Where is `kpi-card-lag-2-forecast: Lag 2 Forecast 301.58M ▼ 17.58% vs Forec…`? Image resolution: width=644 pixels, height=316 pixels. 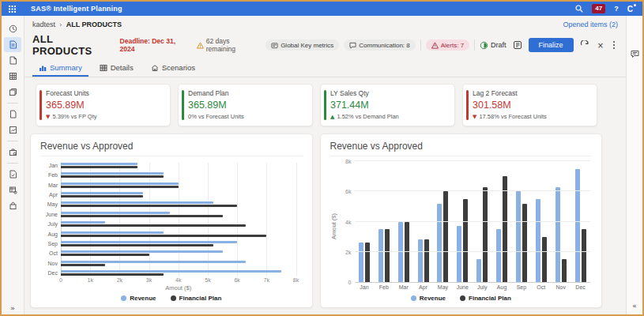 kpi-card-lag-2-forecast: Lag 2 Forecast 301.58M ▼ 17.58% vs Forec… is located at coordinates (529, 105).